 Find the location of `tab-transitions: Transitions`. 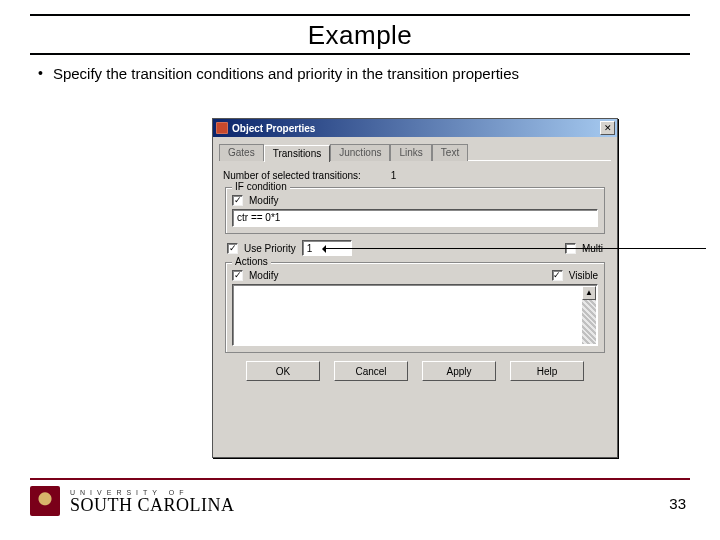

tab-transitions: Transitions is located at coordinates (298, 154).